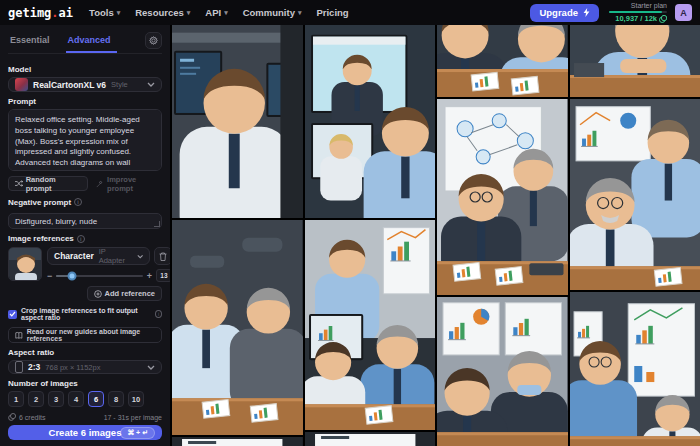 The image size is (700, 446). What do you see at coordinates (85, 367) in the screenshot?
I see `aspect-ratio-select: 2:3 768 px × 1152px` at bounding box center [85, 367].